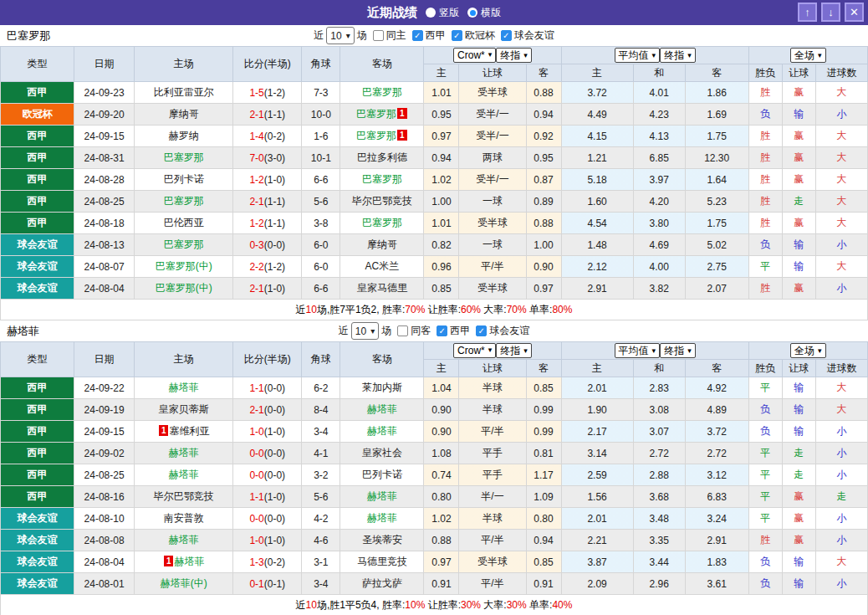  What do you see at coordinates (268, 223) in the screenshot?
I see `score-cell: 1-2(1-1)` at bounding box center [268, 223].